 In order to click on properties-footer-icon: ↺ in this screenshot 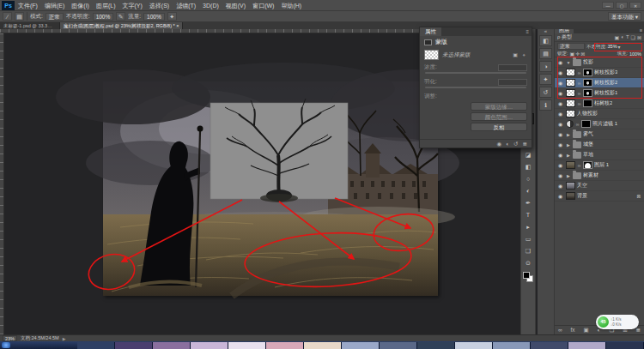, I will do `click(515, 144)`.